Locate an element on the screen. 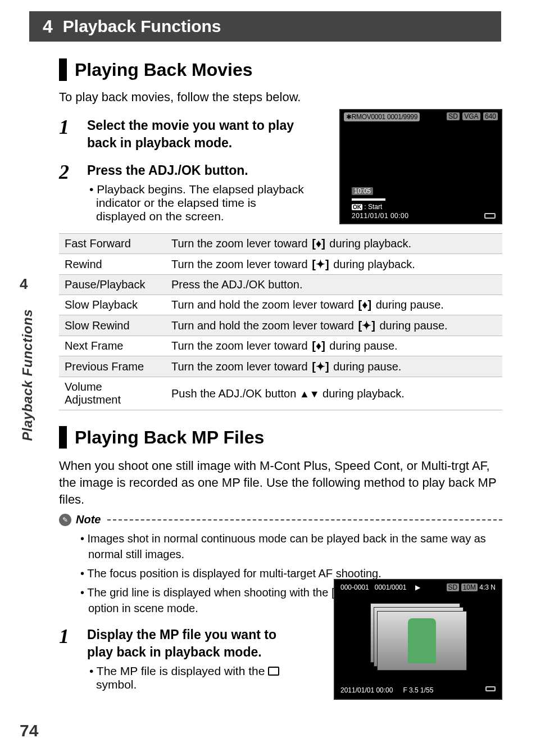  operation-name: Next Frame is located at coordinates (112, 346).